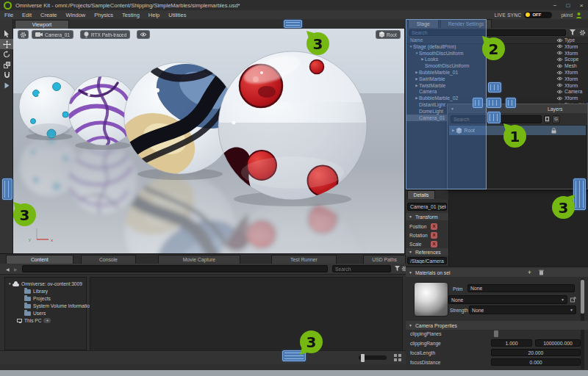  I want to click on content-tree-item: This PC +, so click(46, 320).